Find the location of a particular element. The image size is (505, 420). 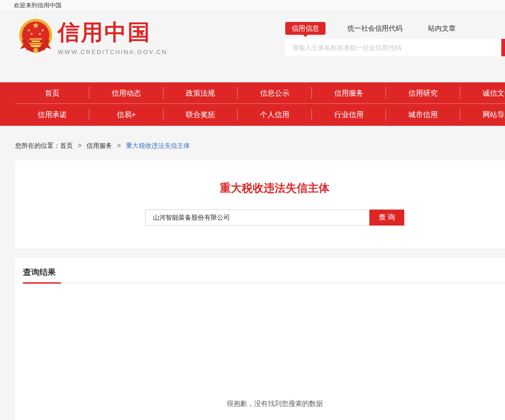

nav-item-personal-credit: 个人信用 is located at coordinates (275, 114).